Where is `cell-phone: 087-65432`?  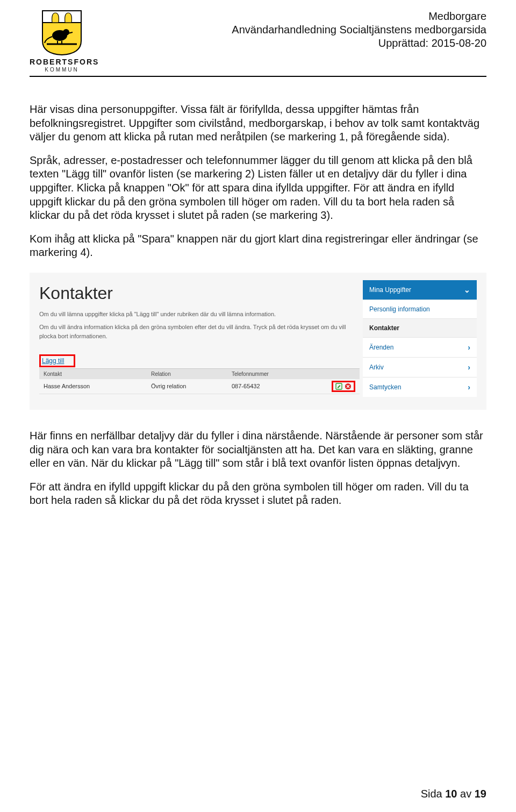
cell-phone: 087-65432 is located at coordinates (275, 386).